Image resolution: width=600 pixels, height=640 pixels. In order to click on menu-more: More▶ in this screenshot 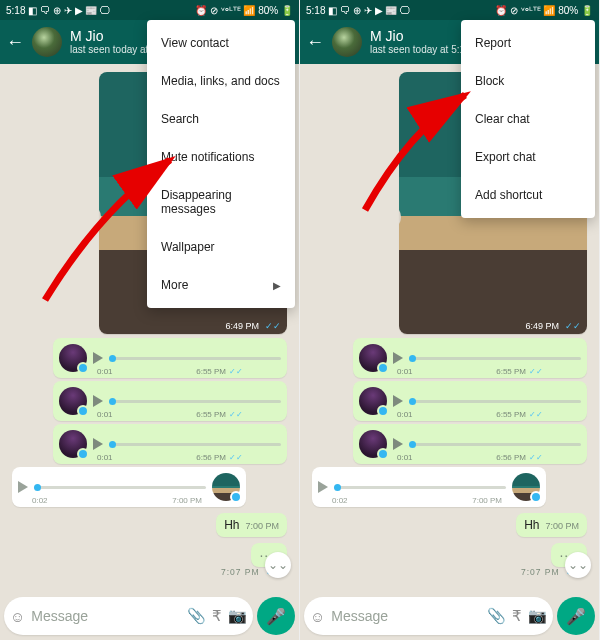, I will do `click(221, 285)`.